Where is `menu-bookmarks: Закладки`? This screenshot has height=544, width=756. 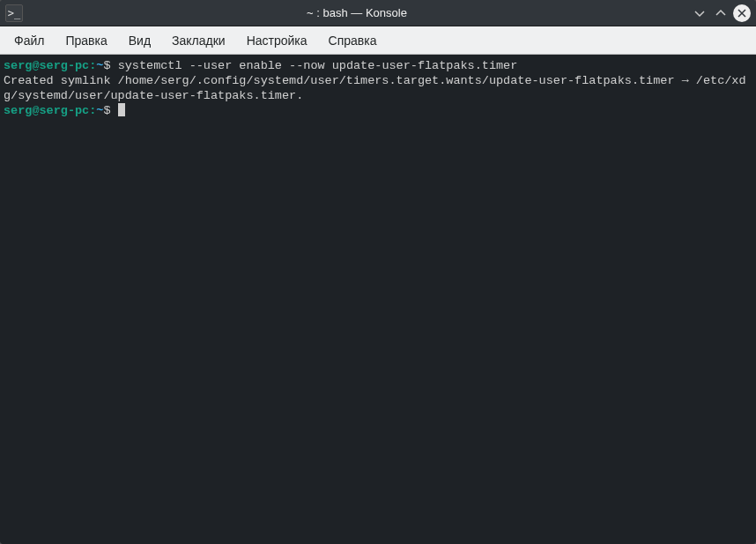
menu-bookmarks: Закладки is located at coordinates (199, 41).